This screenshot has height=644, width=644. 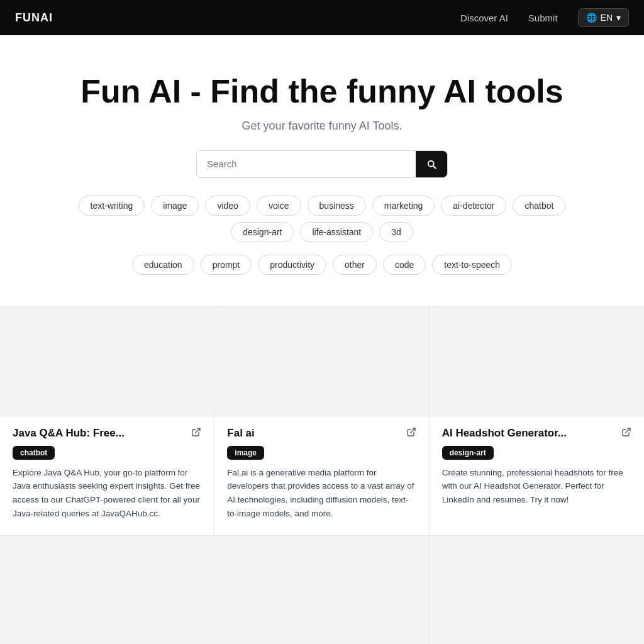 What do you see at coordinates (396, 232) in the screenshot?
I see `tag-3d: 3d` at bounding box center [396, 232].